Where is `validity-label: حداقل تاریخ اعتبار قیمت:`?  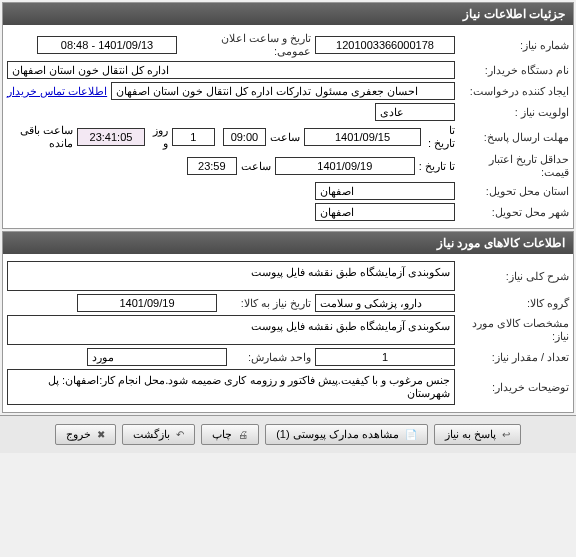 validity-label: حداقل تاریخ اعتبار قیمت: is located at coordinates (514, 166).